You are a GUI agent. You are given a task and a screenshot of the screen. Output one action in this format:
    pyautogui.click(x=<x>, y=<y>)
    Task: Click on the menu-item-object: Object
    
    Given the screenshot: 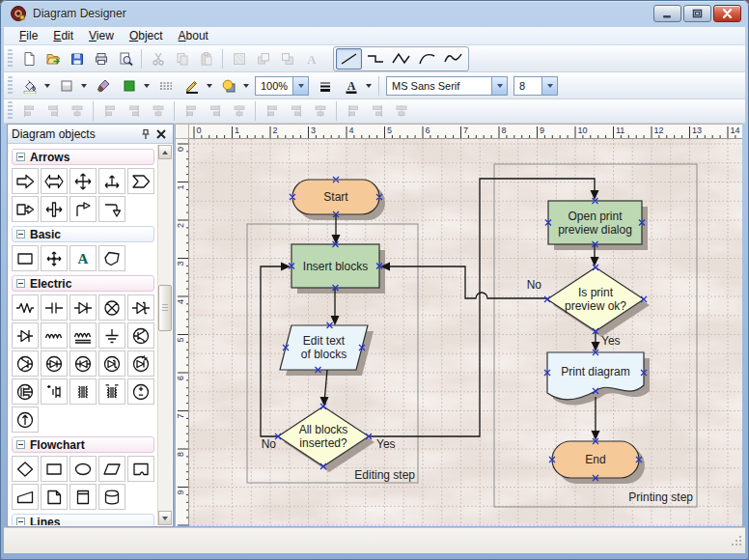 What is the action you would take?
    pyautogui.click(x=147, y=36)
    